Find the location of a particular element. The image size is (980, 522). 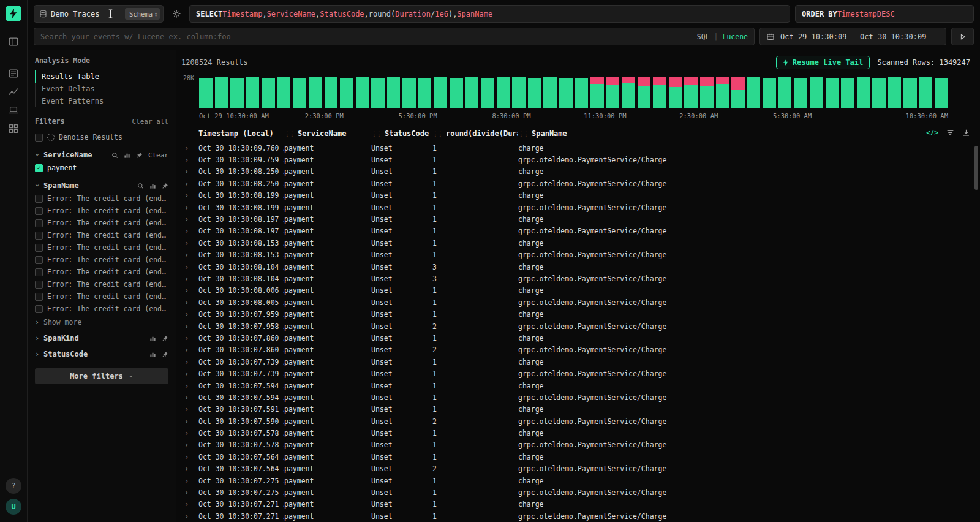

table-row: ›Oct 30 10:30:07.591 AMpaymentUnset1char… is located at coordinates (581, 409).